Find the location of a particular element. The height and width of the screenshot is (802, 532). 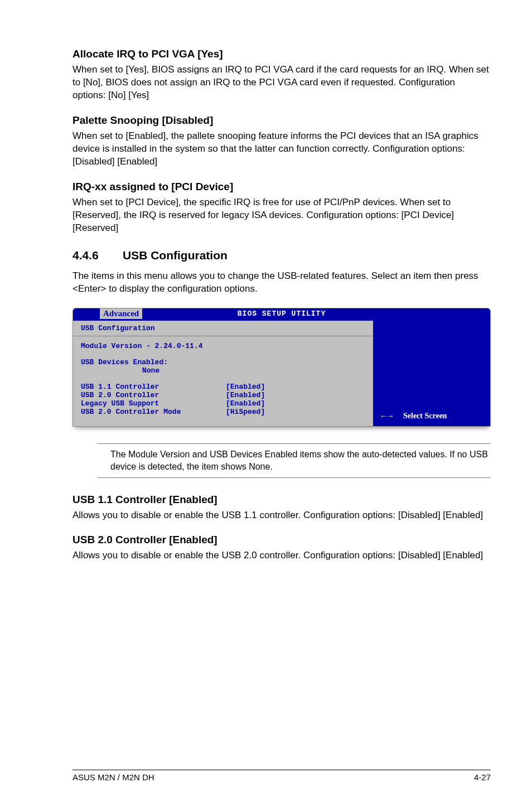

body-allocate-irq: When set to [Yes], BIOS assigns an IRQ t… is located at coordinates (282, 83).